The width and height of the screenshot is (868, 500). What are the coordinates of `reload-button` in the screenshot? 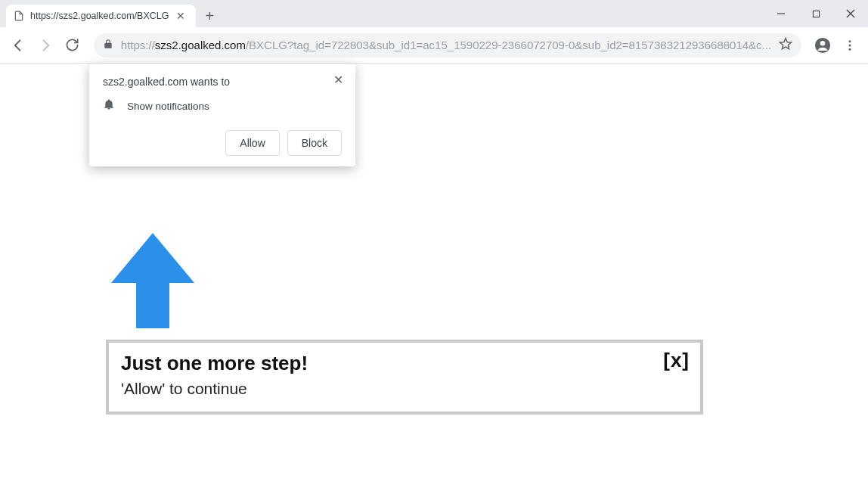 It's located at (73, 45).